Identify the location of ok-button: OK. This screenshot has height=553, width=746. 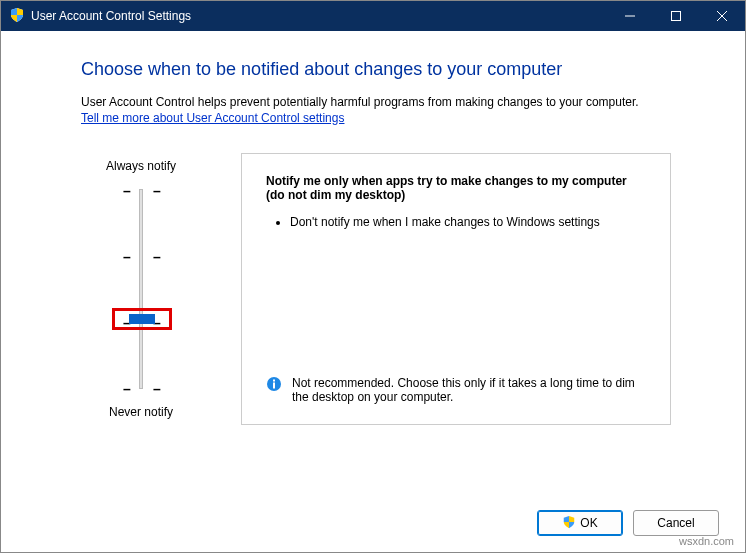
(580, 523).